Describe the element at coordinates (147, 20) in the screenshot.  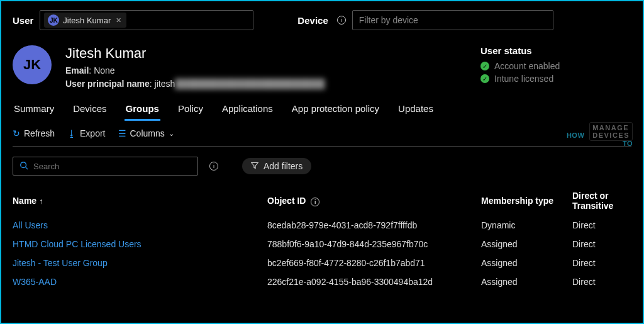
I see `user-filter-input: JK Jitesh Kumar ✕` at that location.